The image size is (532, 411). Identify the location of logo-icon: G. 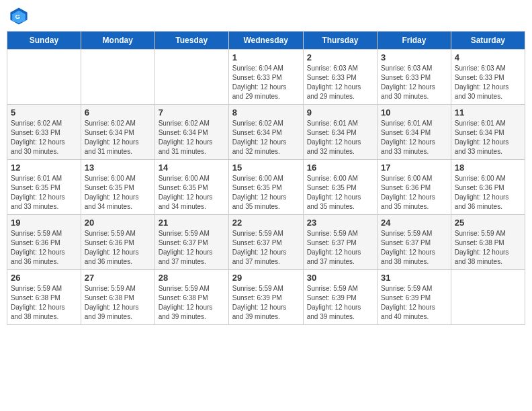
(19, 16).